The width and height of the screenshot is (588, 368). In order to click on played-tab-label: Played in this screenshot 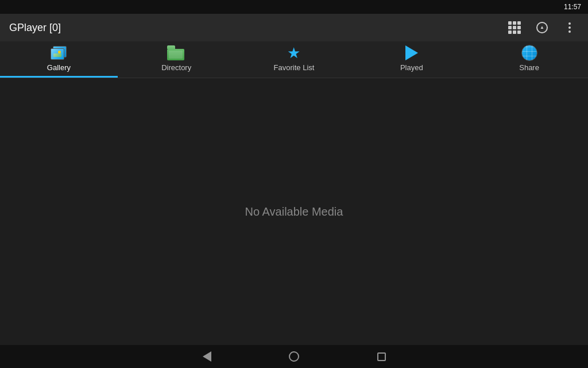, I will do `click(412, 68)`.